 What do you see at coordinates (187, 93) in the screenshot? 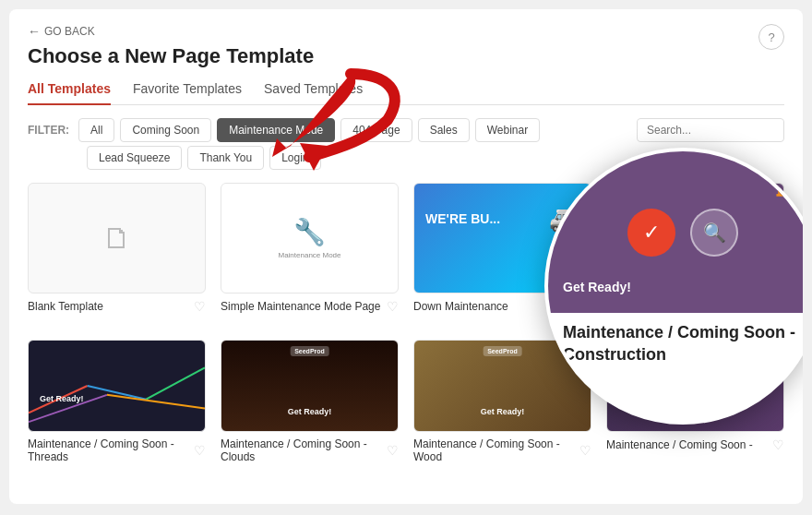
I see `tab-favorite-templates: Favorite Templates` at bounding box center [187, 93].